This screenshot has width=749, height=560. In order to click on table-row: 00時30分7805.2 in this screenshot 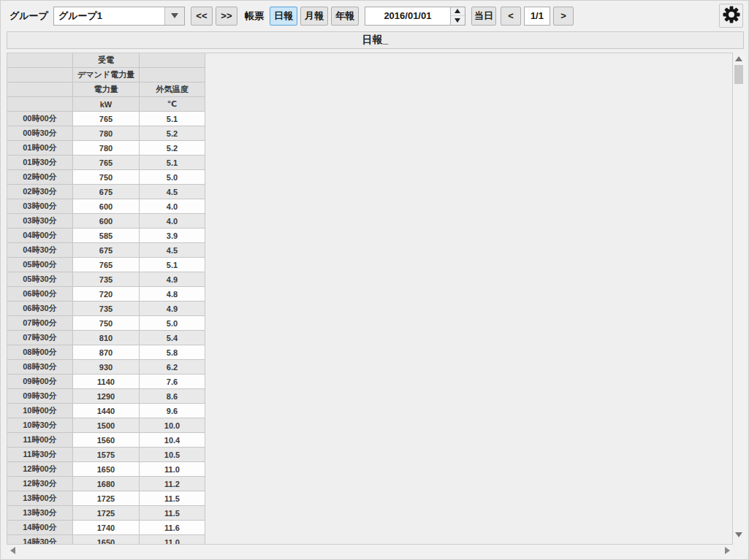, I will do `click(107, 134)`.